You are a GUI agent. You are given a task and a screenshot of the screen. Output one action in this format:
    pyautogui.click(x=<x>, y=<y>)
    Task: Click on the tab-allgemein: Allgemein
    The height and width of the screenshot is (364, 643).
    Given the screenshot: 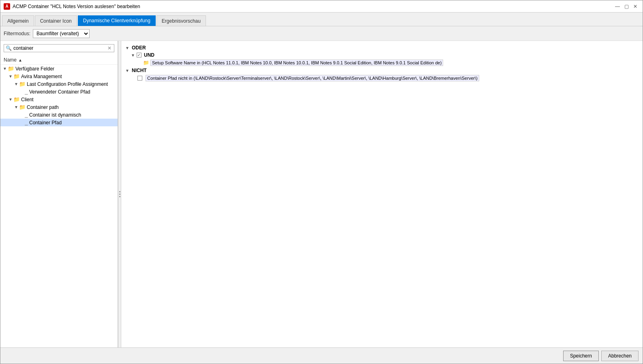 What is the action you would take?
    pyautogui.click(x=18, y=21)
    